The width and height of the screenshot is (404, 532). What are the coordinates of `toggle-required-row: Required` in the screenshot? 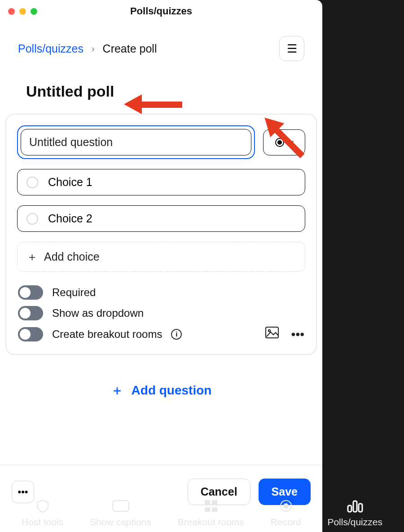 It's located at (161, 293).